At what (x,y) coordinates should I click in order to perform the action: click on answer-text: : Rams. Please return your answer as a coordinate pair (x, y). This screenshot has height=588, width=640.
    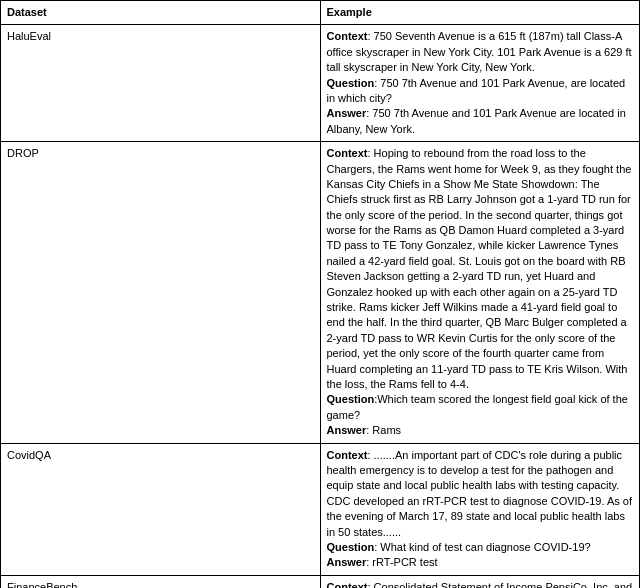
    Looking at the image, I should click on (384, 430).